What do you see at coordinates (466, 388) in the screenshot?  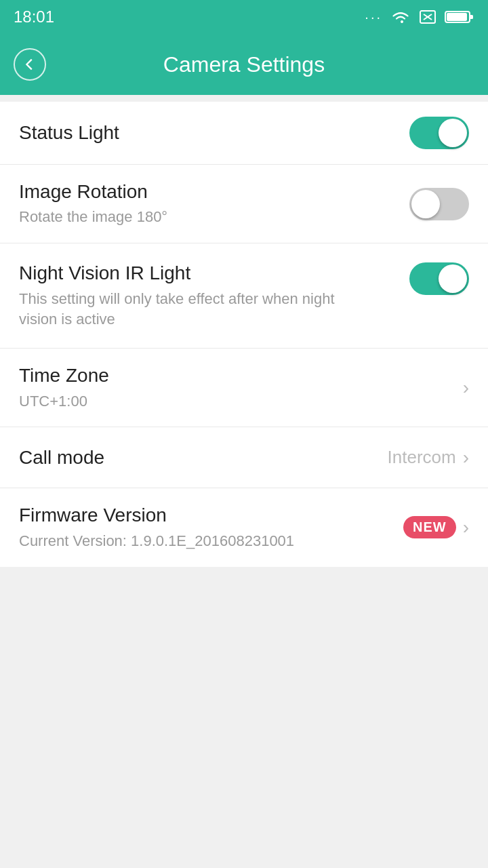 I see `time-zone-chevron: ›` at bounding box center [466, 388].